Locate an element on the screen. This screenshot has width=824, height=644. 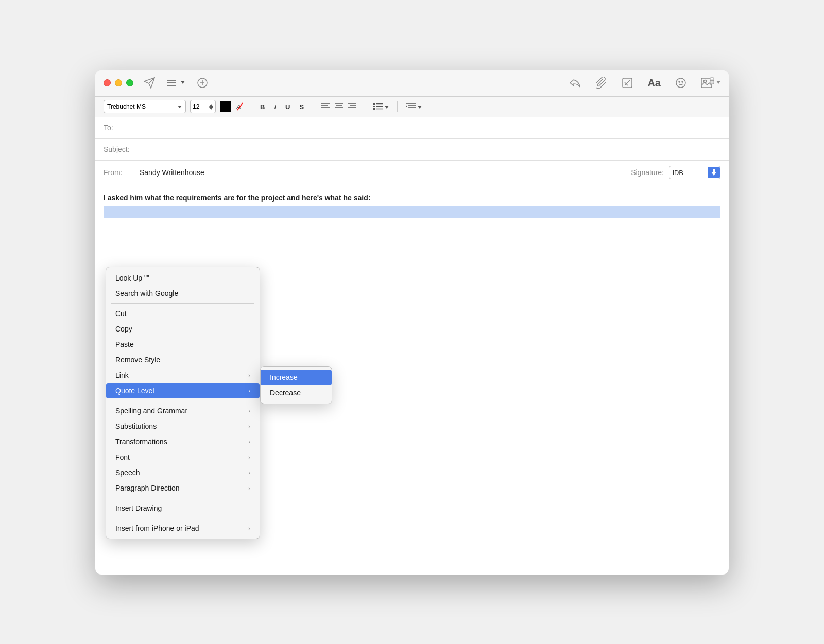
menu-item-link: Link › is located at coordinates (183, 375).